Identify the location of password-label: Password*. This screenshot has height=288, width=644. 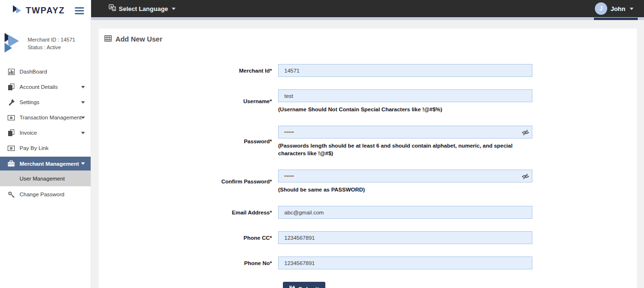
(185, 141).